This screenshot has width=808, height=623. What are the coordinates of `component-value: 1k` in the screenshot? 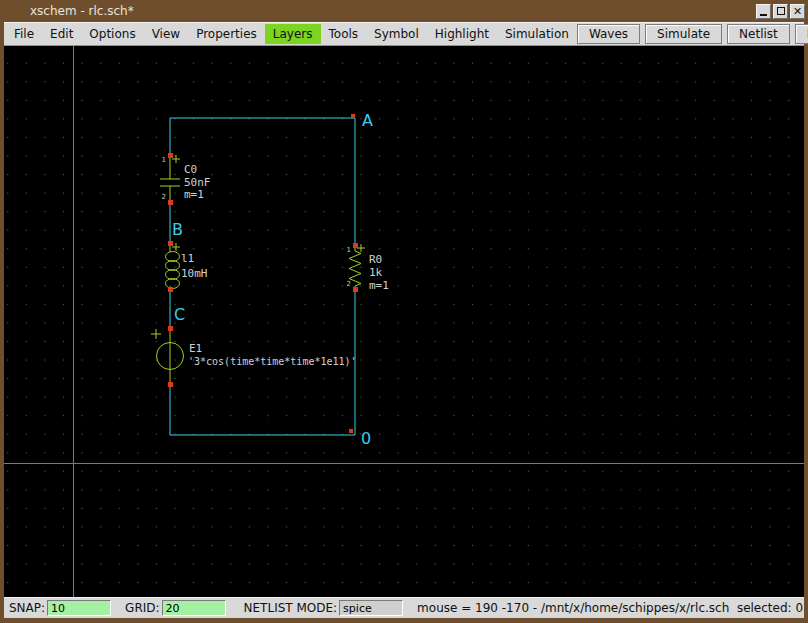 It's located at (376, 272).